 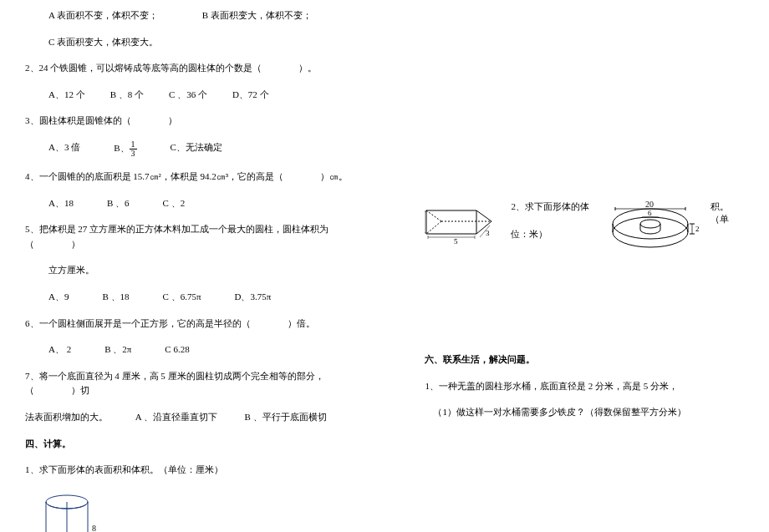 What do you see at coordinates (67, 95) in the screenshot?
I see `q2-a: A、12 个` at bounding box center [67, 95].